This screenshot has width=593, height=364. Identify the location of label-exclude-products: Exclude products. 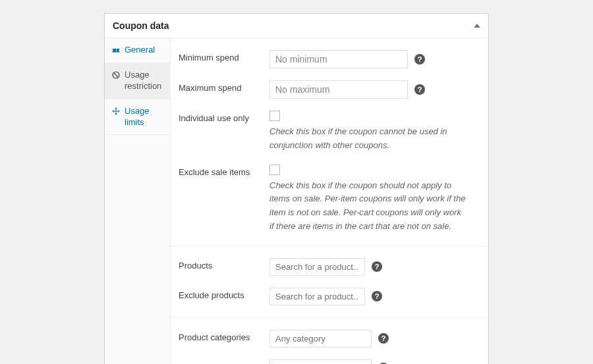
(220, 294).